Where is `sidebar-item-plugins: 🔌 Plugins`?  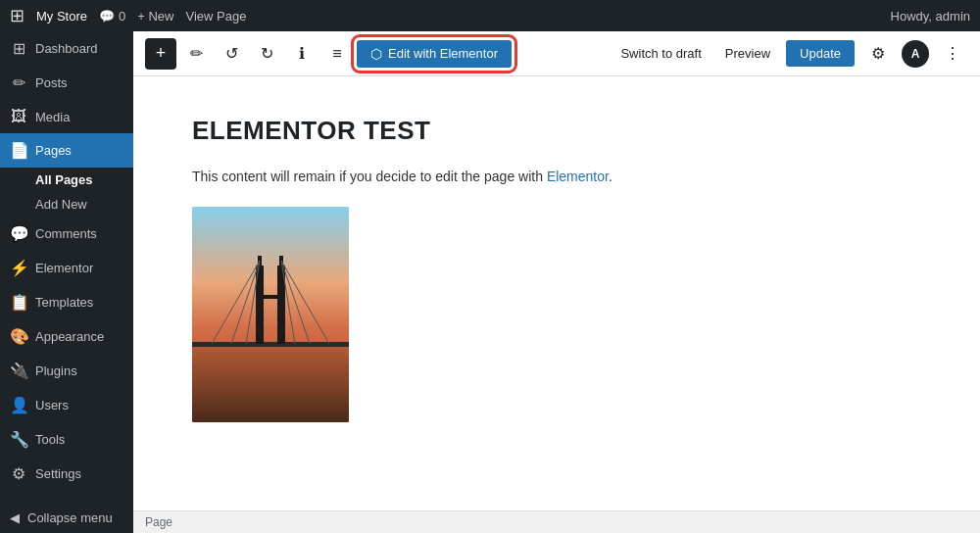 sidebar-item-plugins: 🔌 Plugins is located at coordinates (67, 370).